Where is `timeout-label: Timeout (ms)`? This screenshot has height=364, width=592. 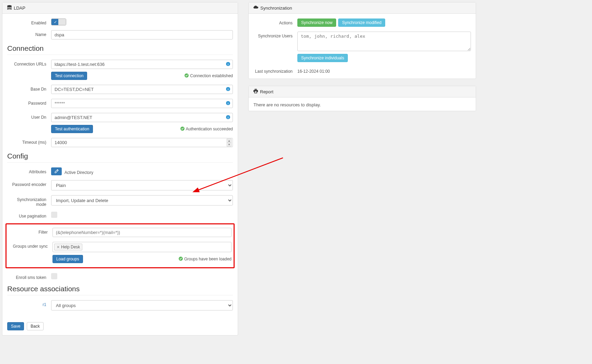 timeout-label: Timeout (ms) is located at coordinates (29, 141).